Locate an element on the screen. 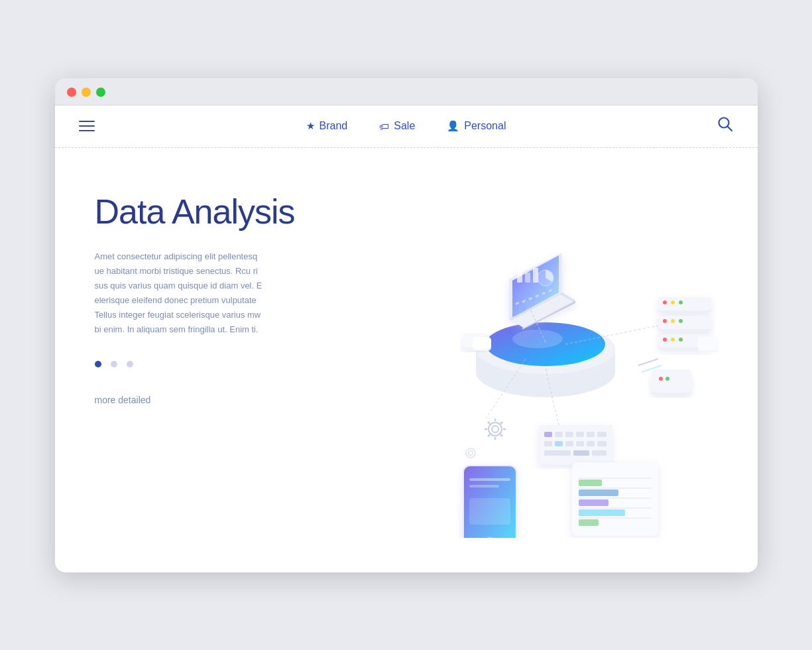 This screenshot has width=812, height=650. person-icon: 👤 is located at coordinates (453, 126).